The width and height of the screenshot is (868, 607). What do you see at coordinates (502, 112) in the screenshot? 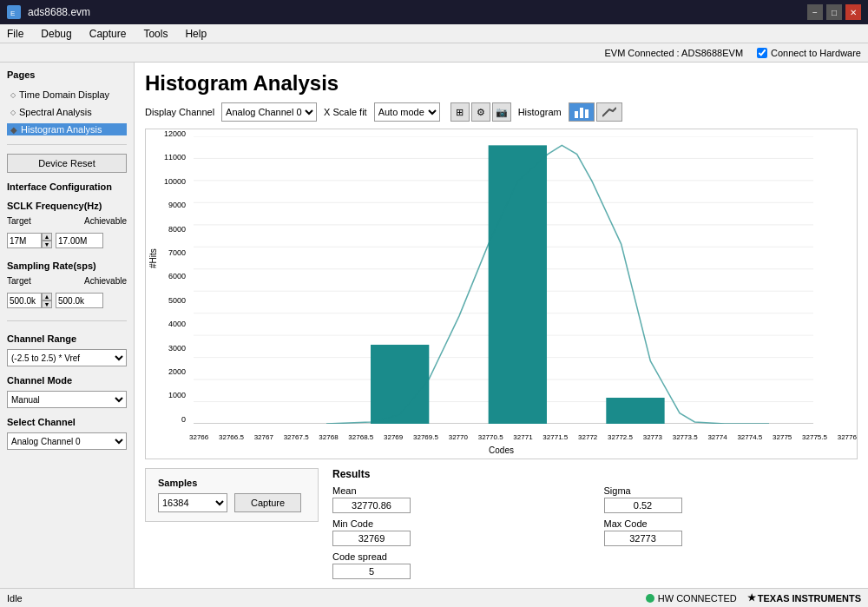
I see `camera-icon-button: 📷` at bounding box center [502, 112].